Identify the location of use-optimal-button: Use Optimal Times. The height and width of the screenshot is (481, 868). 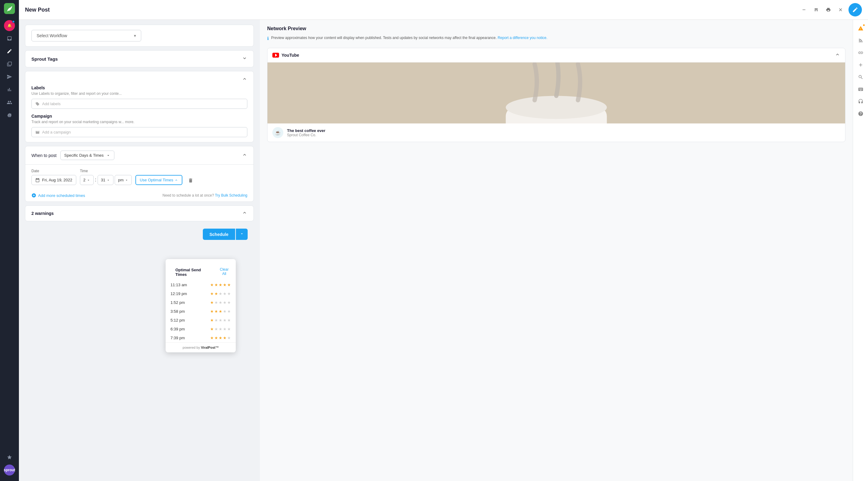
(159, 180).